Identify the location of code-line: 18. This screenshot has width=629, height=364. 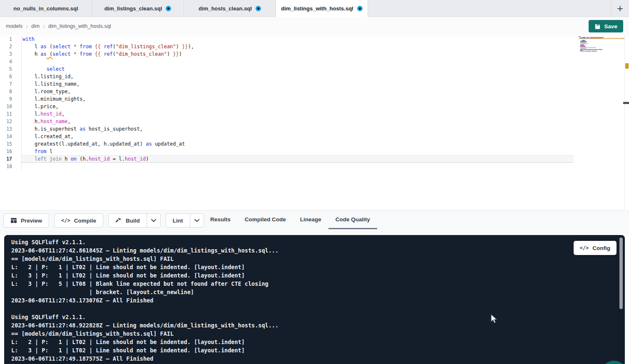
(287, 166).